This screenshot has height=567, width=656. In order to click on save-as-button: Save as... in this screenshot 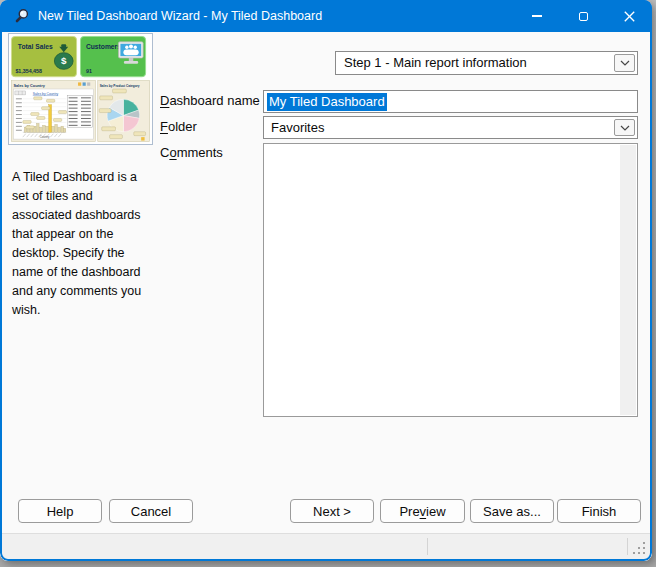, I will do `click(512, 511)`.